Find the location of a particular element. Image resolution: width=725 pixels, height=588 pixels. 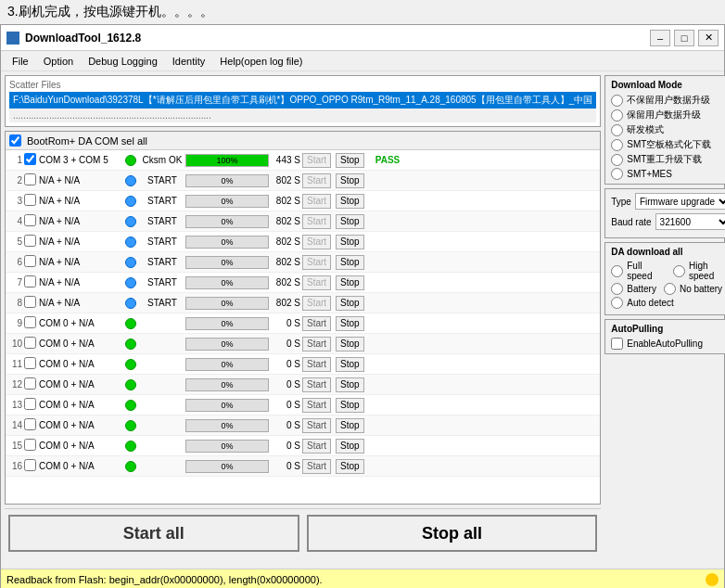

menu-debug-logging: Debug Logging is located at coordinates (122, 61).